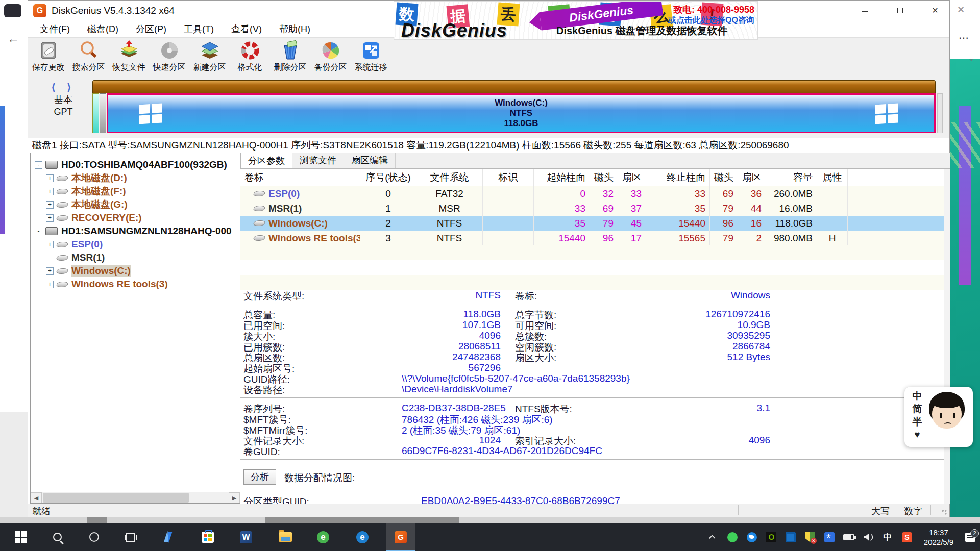 The height and width of the screenshot is (551, 980). Describe the element at coordinates (129, 58) in the screenshot. I see `toolbar-recover-button: 恢复文件` at that location.